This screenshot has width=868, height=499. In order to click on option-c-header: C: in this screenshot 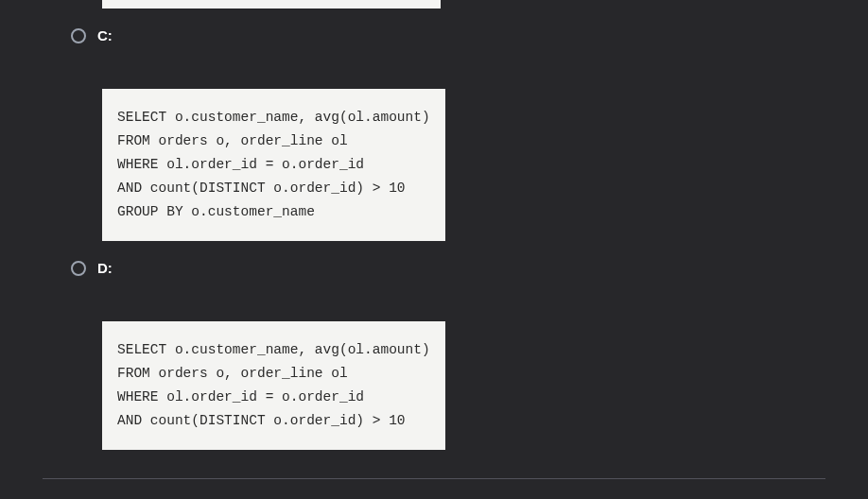, I will do `click(450, 36)`.